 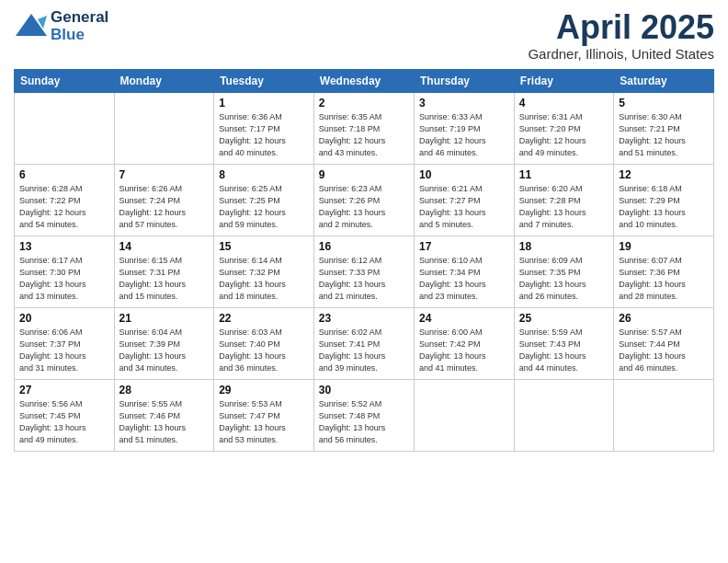 I want to click on day-info: Sunrise: 5:55 AM Sunset: 7:46 PM Dayligh…, so click(x=165, y=422).